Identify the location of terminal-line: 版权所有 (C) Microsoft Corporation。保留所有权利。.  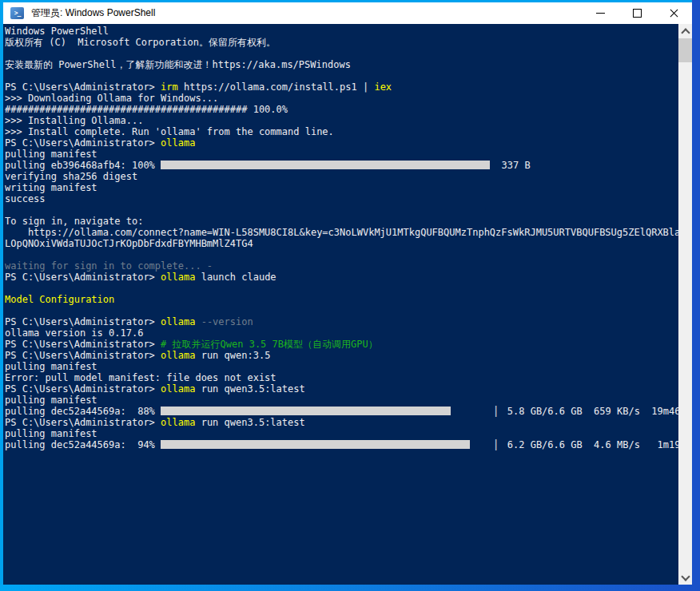
(342, 42).